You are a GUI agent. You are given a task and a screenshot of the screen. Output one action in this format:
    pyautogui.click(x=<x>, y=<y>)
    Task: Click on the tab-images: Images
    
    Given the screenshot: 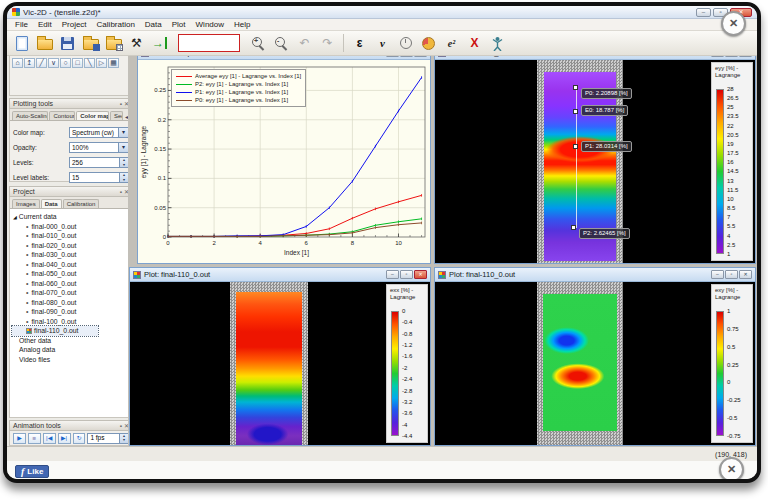 What is the action you would take?
    pyautogui.click(x=26, y=204)
    